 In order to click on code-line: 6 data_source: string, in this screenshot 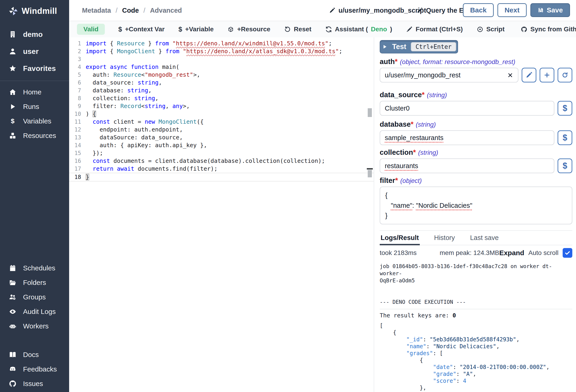, I will do `click(222, 83)`.